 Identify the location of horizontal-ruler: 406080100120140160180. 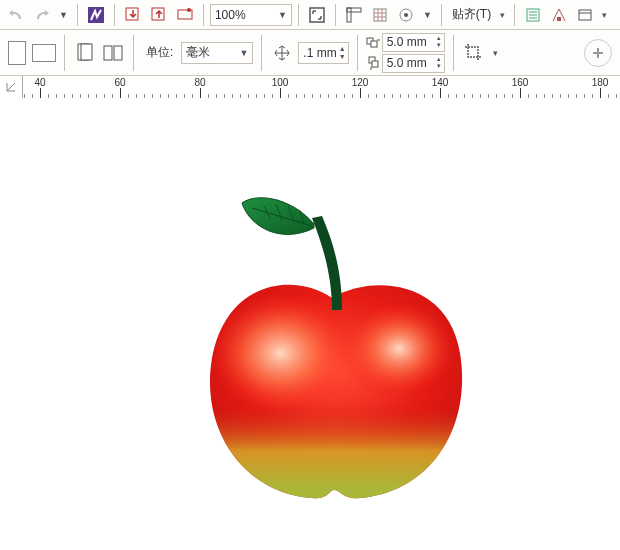
(310, 88).